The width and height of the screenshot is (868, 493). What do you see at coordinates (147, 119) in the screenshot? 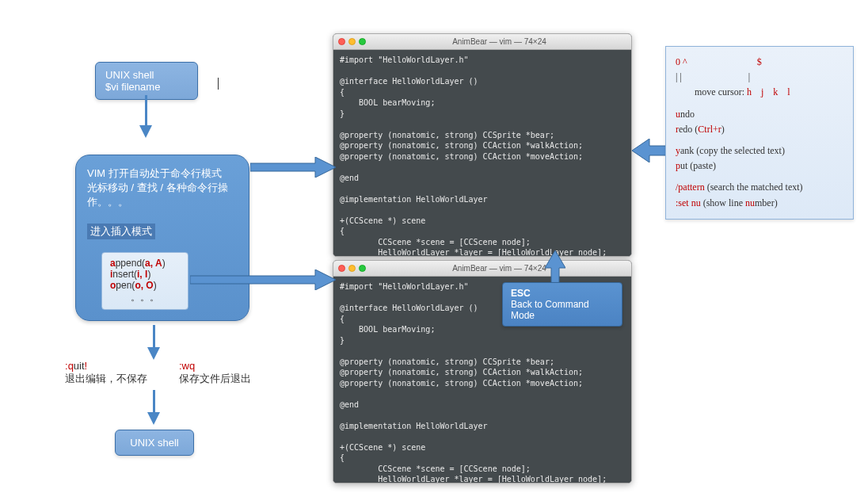
I see `arrow-shell-to-main` at bounding box center [147, 119].